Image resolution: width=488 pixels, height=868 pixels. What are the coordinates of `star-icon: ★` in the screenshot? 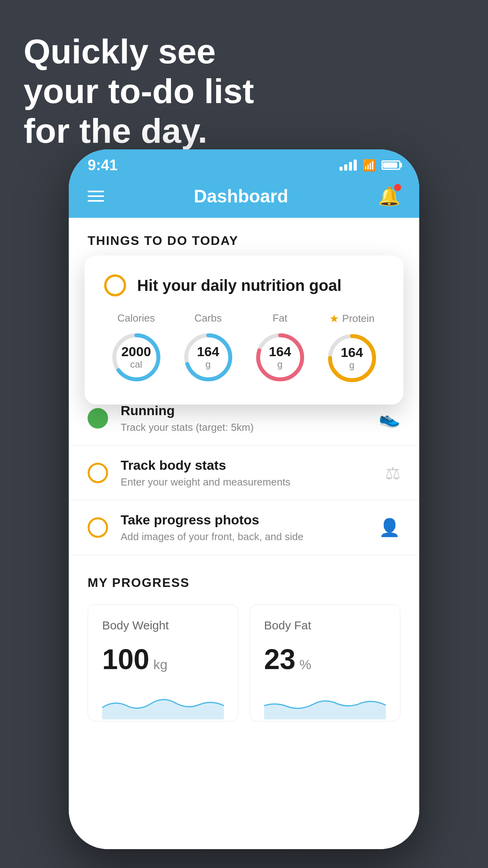 It's located at (334, 318).